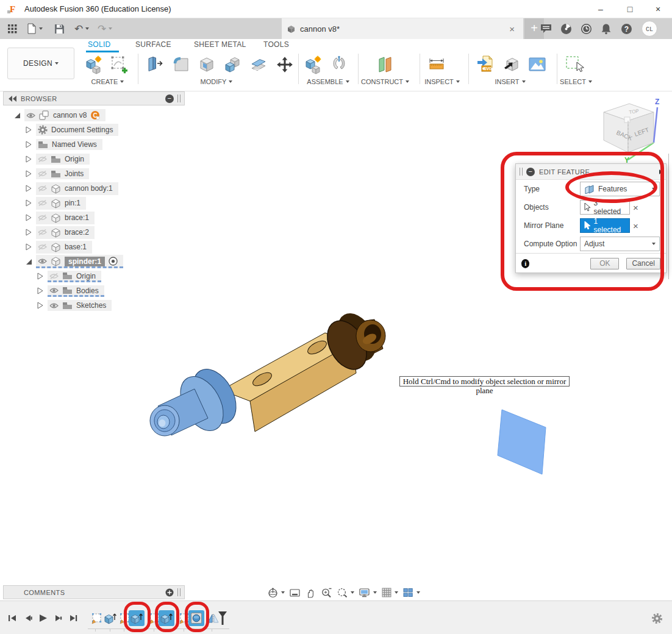 The image size is (672, 634). I want to click on browser-item-spinder-origin: Origin, so click(69, 276).